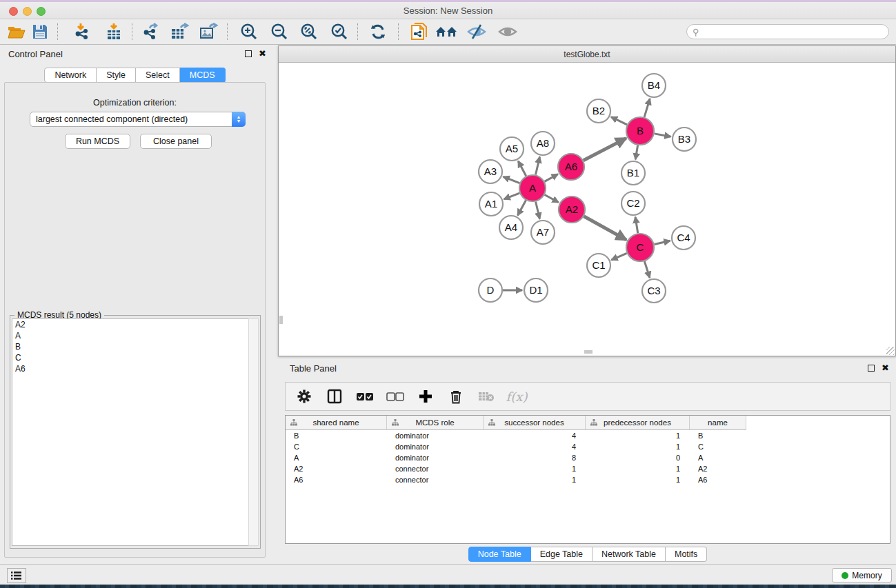 Image resolution: width=896 pixels, height=588 pixels. Describe the element at coordinates (70, 75) in the screenshot. I see `tab-network: Network` at that location.